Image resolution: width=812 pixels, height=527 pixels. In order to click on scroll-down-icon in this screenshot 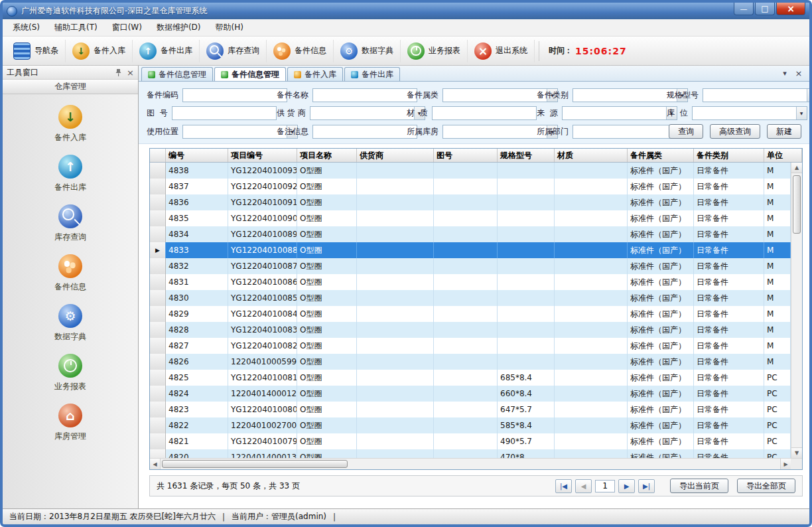, I will do `click(797, 453)`.